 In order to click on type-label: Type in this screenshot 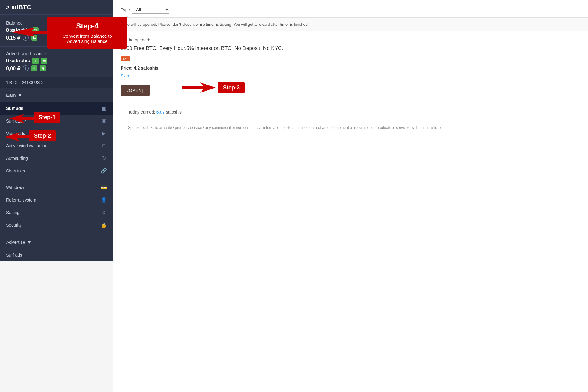, I will do `click(125, 10)`.